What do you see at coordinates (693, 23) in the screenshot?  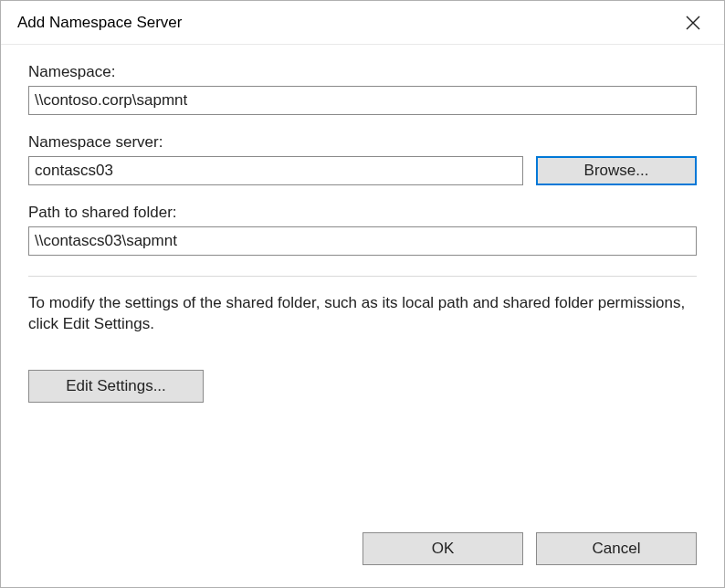 I see `close-button` at bounding box center [693, 23].